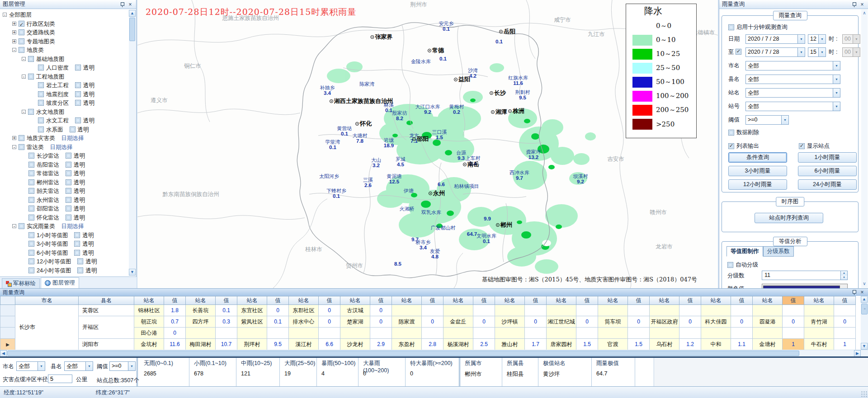 The height and width of the screenshot is (398, 868). I want to click on layer-label: 岩土工程, so click(57, 85).